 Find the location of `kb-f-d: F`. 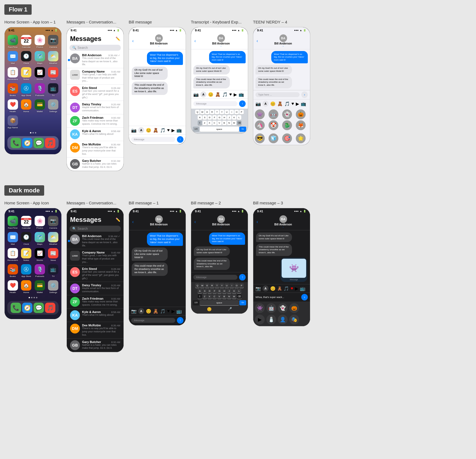

kb-f-d: F is located at coordinates (215, 291).